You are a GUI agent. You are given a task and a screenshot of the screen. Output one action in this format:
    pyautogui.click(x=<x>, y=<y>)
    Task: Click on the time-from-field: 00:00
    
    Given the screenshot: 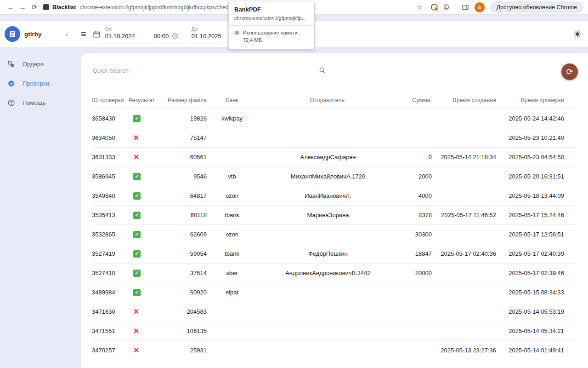 What is the action you would take?
    pyautogui.click(x=169, y=34)
    